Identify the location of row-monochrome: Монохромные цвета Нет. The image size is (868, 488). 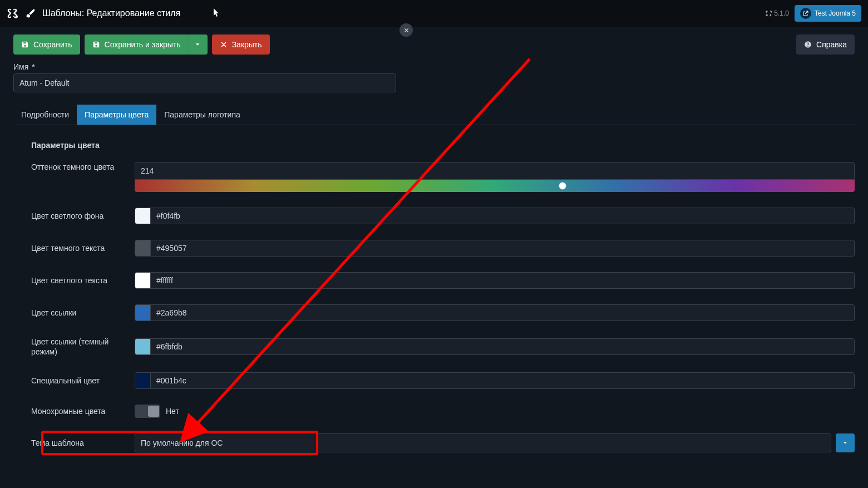
(443, 411).